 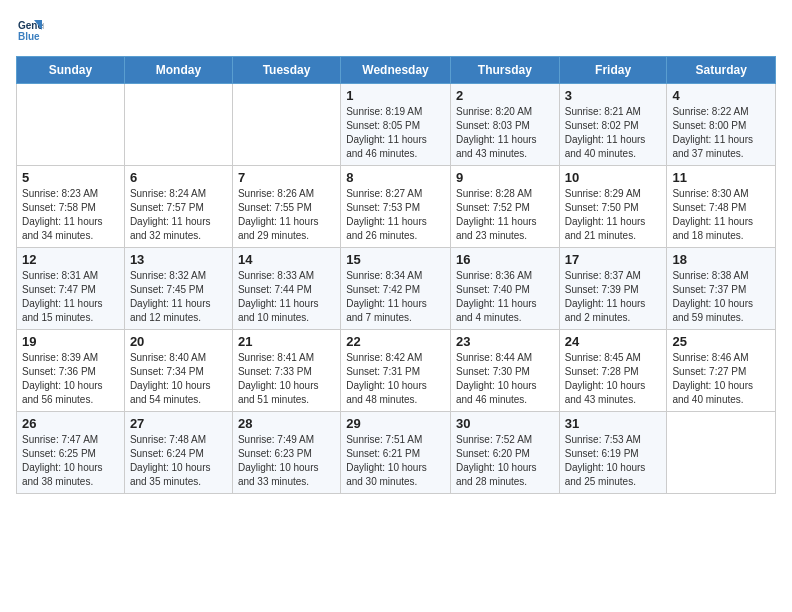 What do you see at coordinates (286, 461) in the screenshot?
I see `day-info: Sunrise: 7:49 AM Sunset: 6:23 PM Dayligh…` at bounding box center [286, 461].